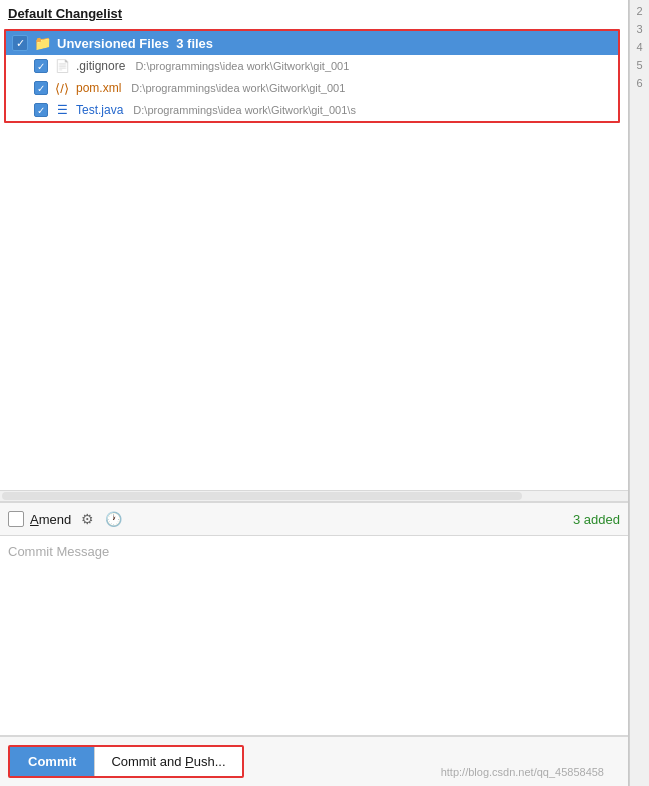 The image size is (649, 786). I want to click on line-number-5: 5, so click(640, 65).